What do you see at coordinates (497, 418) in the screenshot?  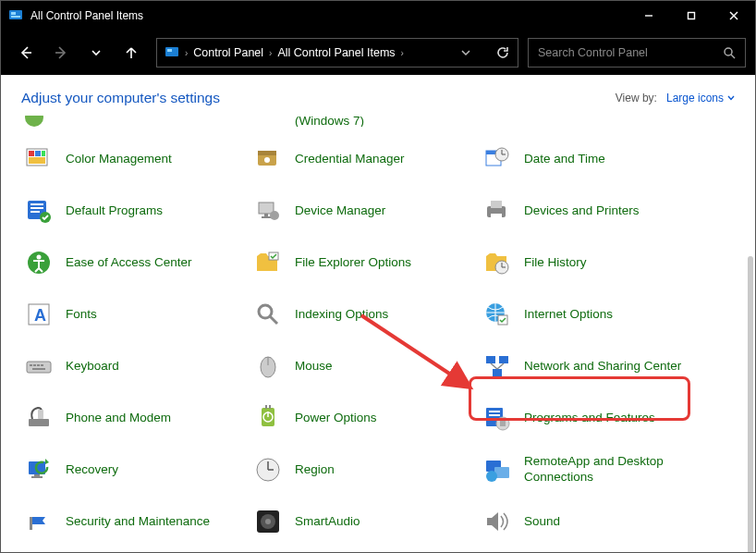 I see `programs-features-icon` at bounding box center [497, 418].